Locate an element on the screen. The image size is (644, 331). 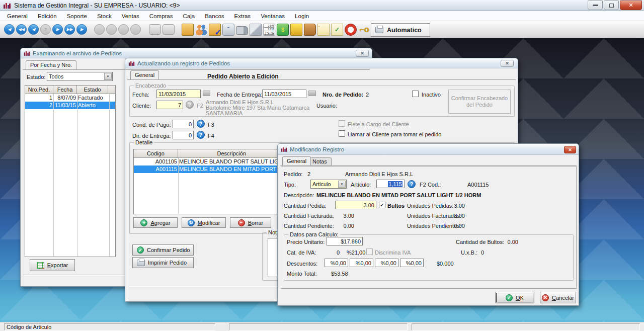
col-nroped: Nro.Ped. is located at coordinates (39, 90).